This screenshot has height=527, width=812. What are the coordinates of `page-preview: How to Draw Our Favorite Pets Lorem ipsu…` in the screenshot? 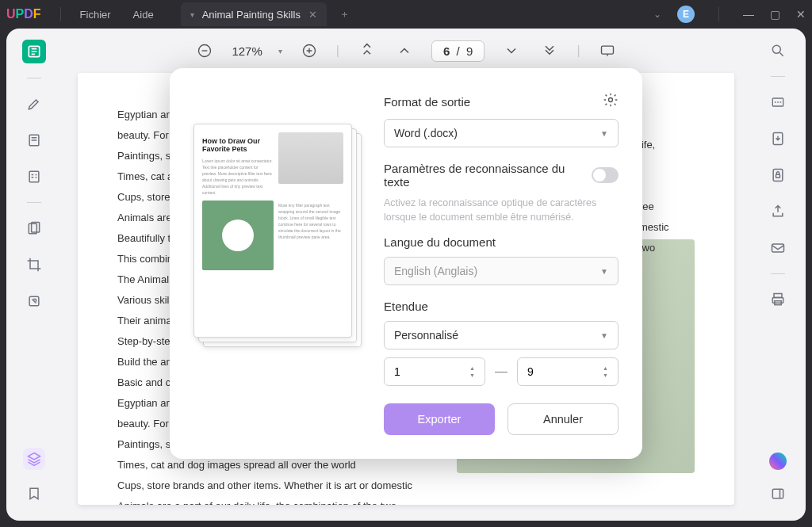 It's located at (277, 239).